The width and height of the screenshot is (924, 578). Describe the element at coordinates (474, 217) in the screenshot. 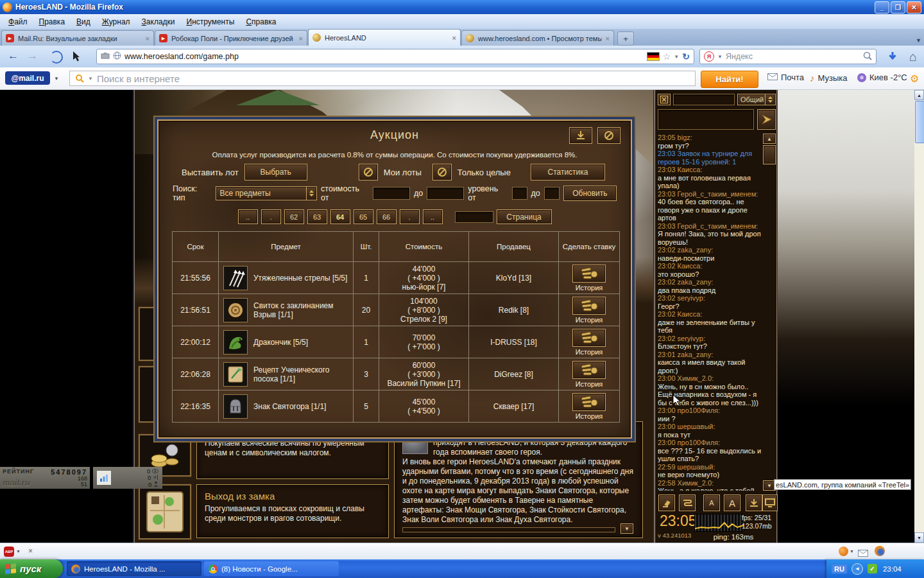

I see `page-number-input` at that location.